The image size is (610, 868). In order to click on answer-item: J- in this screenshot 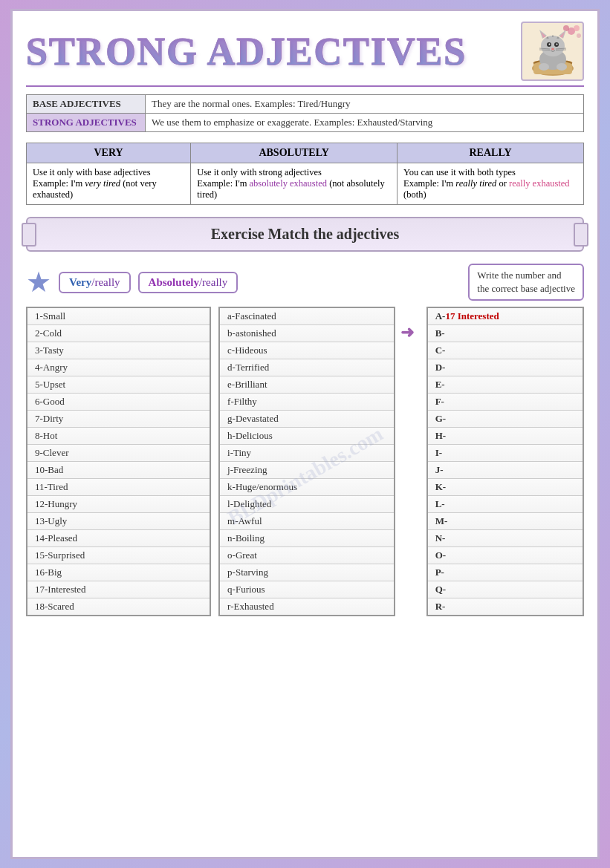, I will do `click(505, 471)`.